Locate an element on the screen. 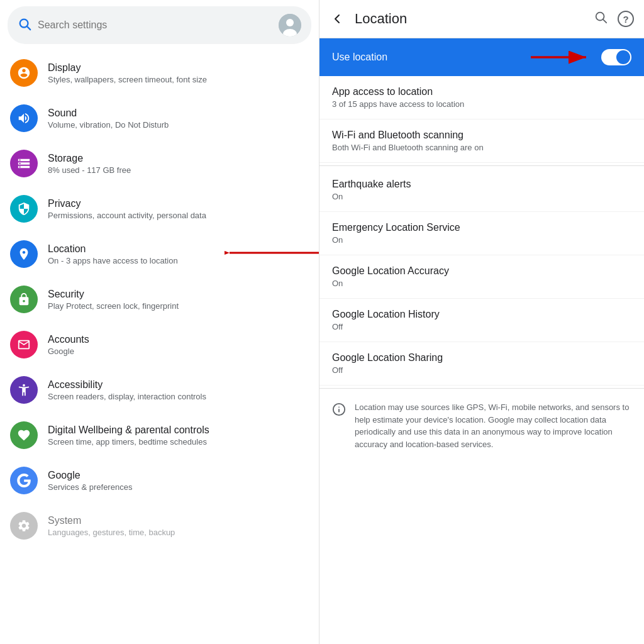 This screenshot has height=644, width=644. app-access-title: App access to location is located at coordinates (482, 92).